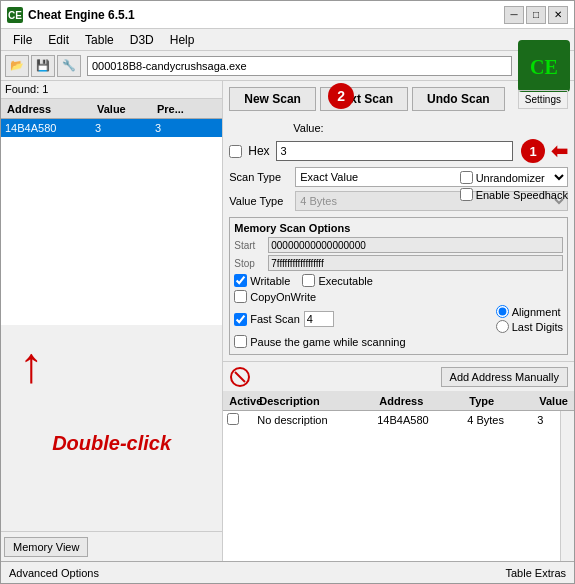 The height and width of the screenshot is (584, 575). Describe the element at coordinates (536, 15) in the screenshot. I see `maximize-button: □` at that location.